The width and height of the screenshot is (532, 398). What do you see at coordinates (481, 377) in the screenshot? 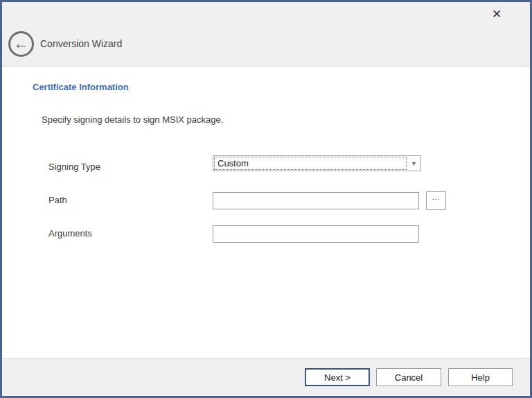
I see `help-button: Help` at bounding box center [481, 377].